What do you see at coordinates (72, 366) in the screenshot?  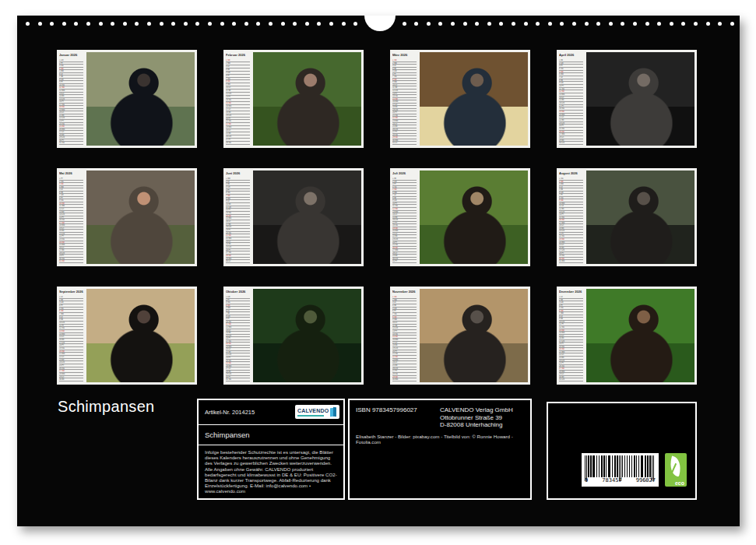 I see `day-number: 25 Fr` at bounding box center [72, 366].